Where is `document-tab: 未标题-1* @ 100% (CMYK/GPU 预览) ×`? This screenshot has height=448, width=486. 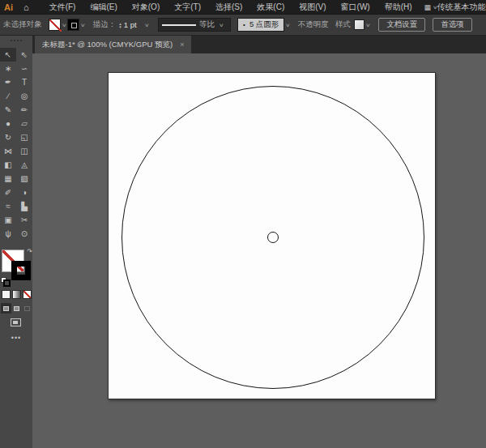
document-tab: 未标题-1* @ 100% (CMYK/GPU 预览) × is located at coordinates (113, 45).